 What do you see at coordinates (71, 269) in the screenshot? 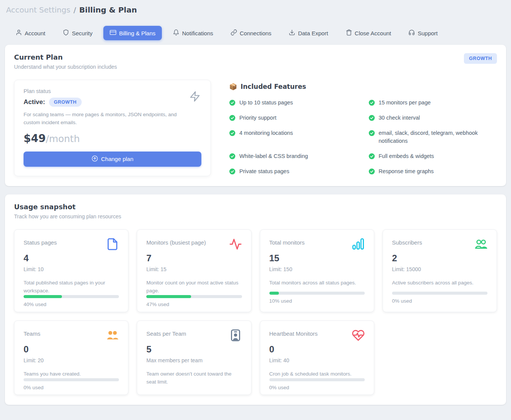
I see `usage-limit: Limit: 10` at bounding box center [71, 269].